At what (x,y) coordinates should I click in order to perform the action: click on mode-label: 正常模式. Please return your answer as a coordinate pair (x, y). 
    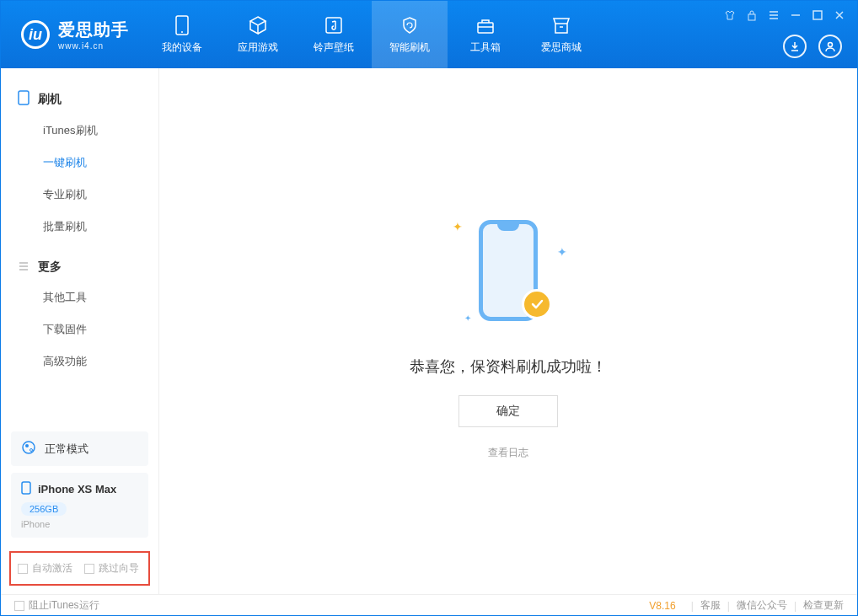
    Looking at the image, I should click on (67, 449).